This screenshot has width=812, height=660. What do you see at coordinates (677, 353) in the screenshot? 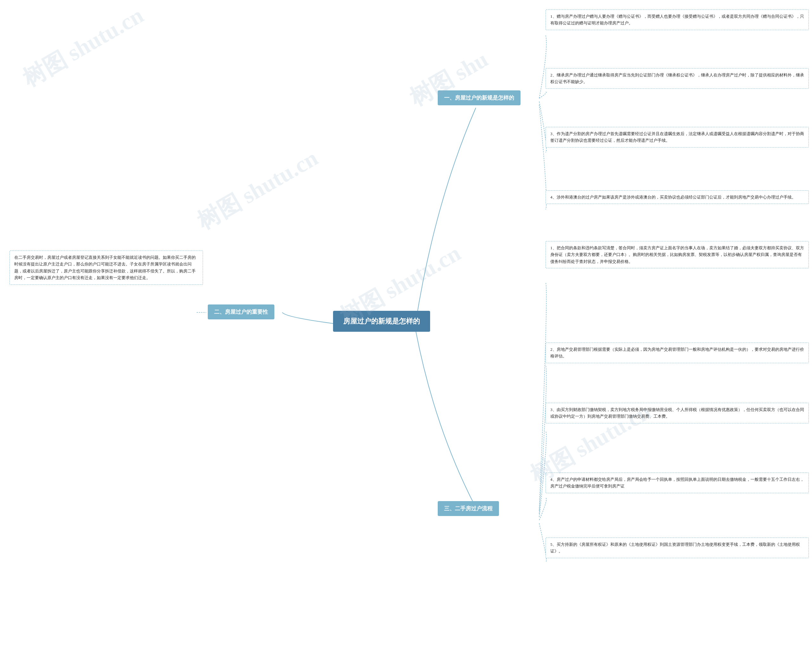
I see `leaf-box-6: 2、房地产交易管理部门根据需要（实际上是必须，因为房地产交易管理部门一般和房地产…` at bounding box center [677, 353].